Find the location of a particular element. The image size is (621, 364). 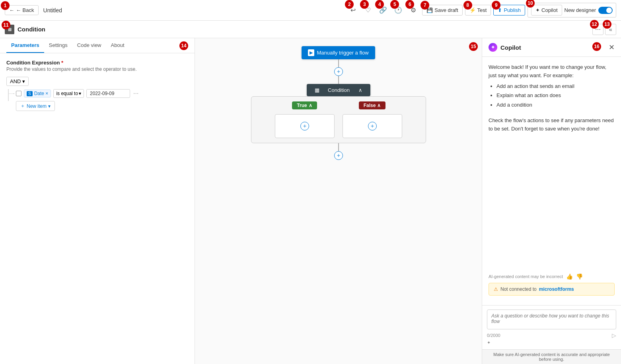

tab-settings: Settings is located at coordinates (58, 45).